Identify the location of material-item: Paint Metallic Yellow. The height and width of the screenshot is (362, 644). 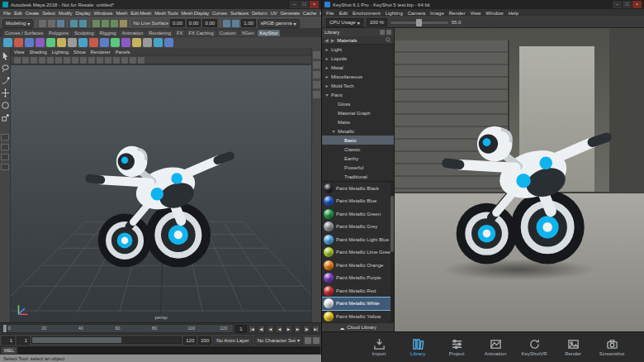
(358, 316).